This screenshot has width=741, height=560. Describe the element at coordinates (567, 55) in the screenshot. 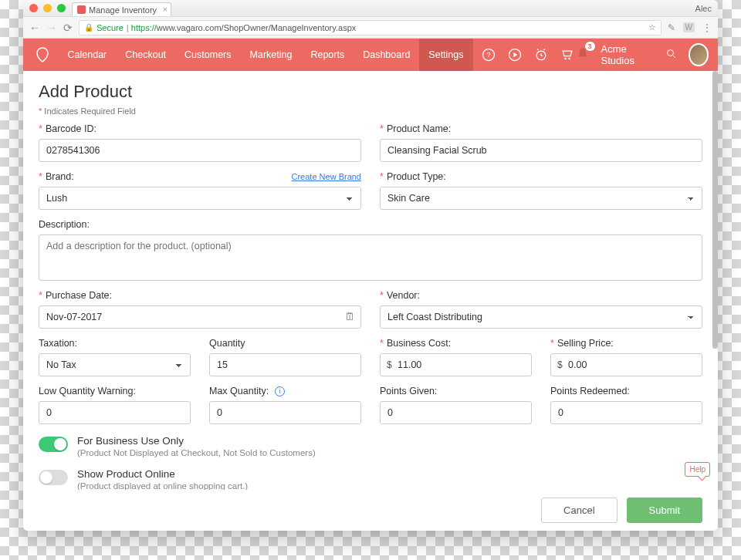

I see `cart-icon` at that location.